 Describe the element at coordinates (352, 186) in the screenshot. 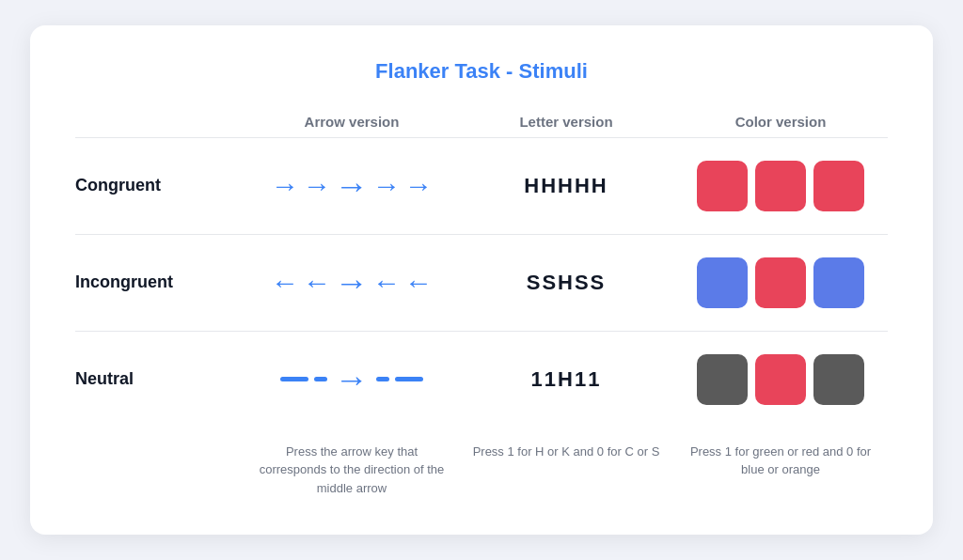

I see `arrows-congruent: → → → → →` at that location.